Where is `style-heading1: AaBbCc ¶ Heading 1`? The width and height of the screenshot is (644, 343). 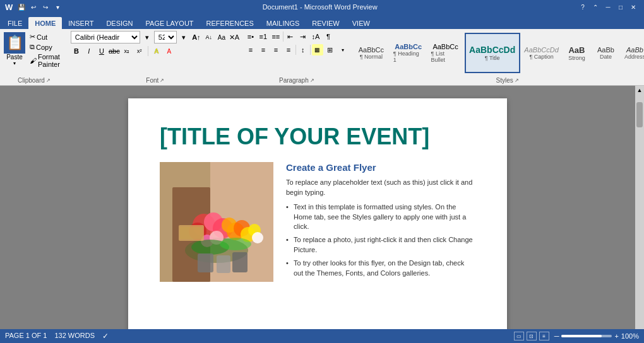 style-heading1: AaBbCc ¶ Heading 1 is located at coordinates (408, 53).